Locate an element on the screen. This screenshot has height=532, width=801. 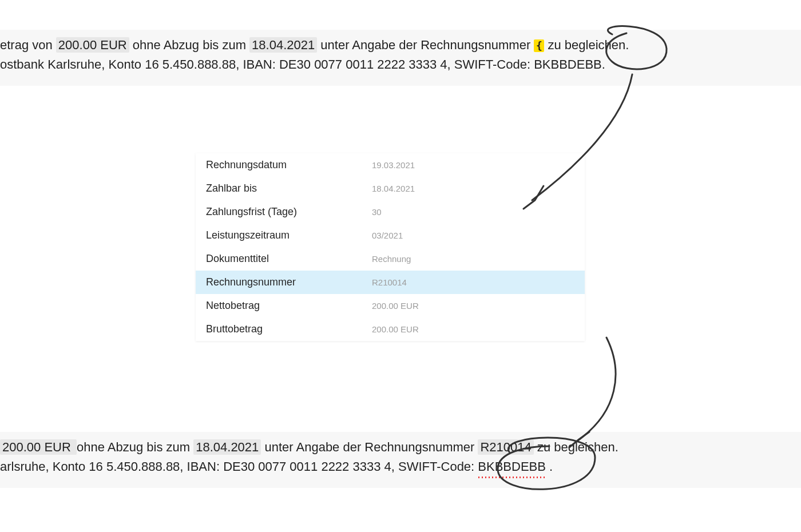
field-row: RechnungsnummerR210014 is located at coordinates (390, 283).